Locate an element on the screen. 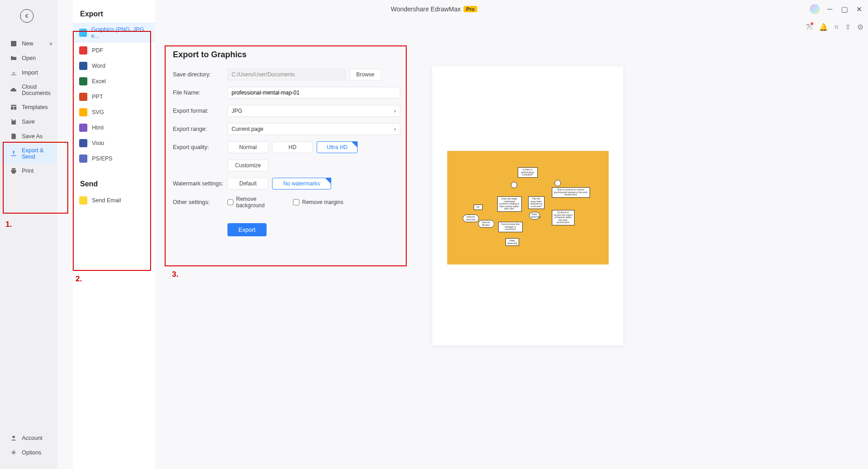 This screenshot has height=469, width=868. nav-templates: Templates is located at coordinates (29, 107).